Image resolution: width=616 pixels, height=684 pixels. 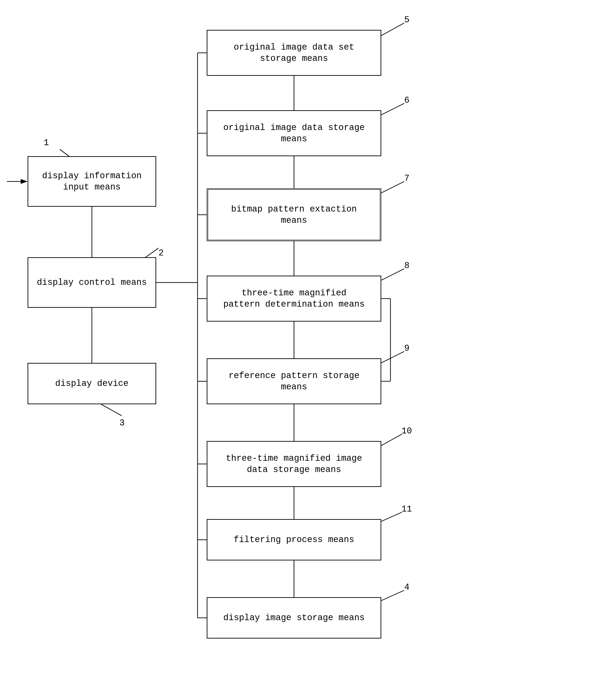 I want to click on box-reference-pattern: reference pattern storagemeans, so click(x=294, y=381).